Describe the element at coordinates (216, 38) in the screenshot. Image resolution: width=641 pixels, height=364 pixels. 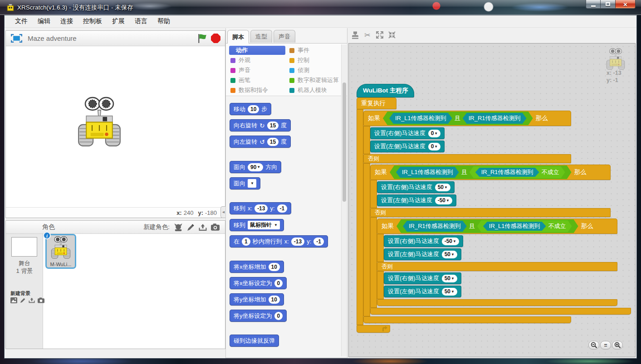
I see `stop-button` at that location.